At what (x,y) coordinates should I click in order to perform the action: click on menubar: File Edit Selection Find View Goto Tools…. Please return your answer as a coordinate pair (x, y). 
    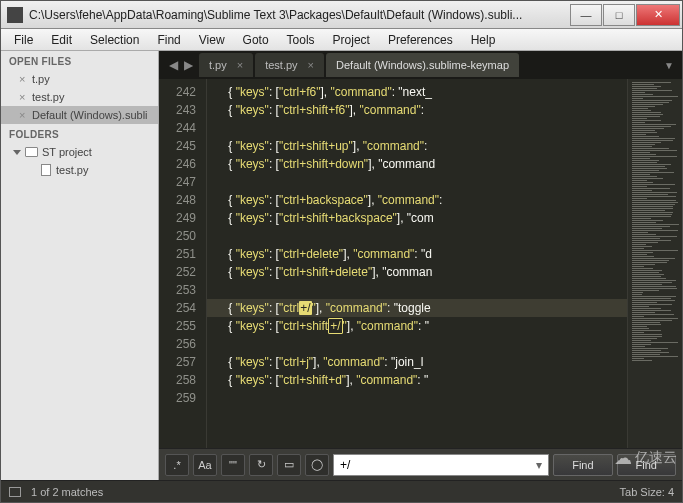
    Looking at the image, I should click on (342, 40).